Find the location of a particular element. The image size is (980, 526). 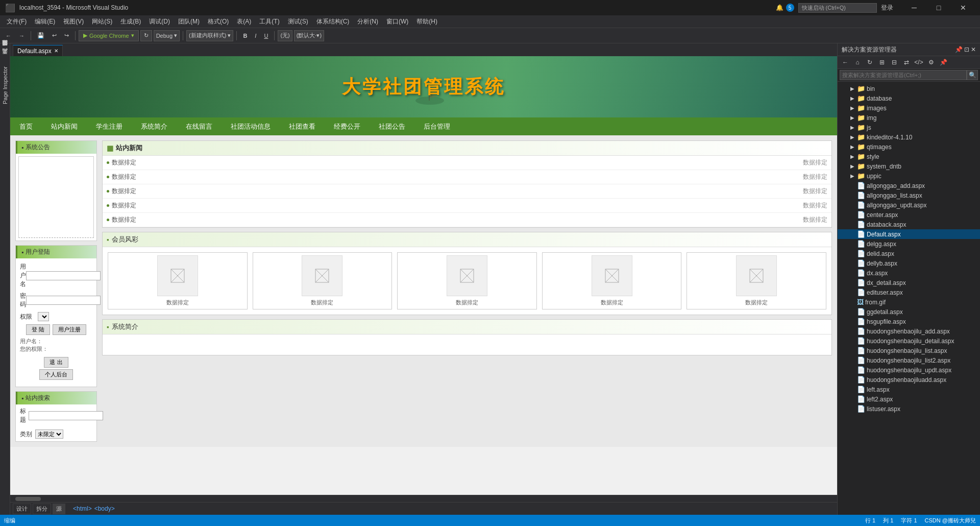

sol-properties-btn: ⚙ is located at coordinates (931, 62).